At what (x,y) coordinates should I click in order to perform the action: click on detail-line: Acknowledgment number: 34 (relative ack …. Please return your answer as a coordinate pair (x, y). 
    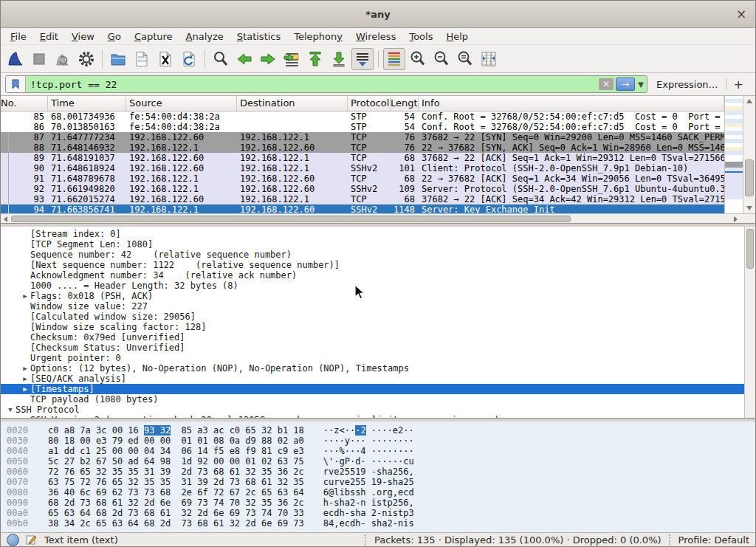
    Looking at the image, I should click on (378, 275).